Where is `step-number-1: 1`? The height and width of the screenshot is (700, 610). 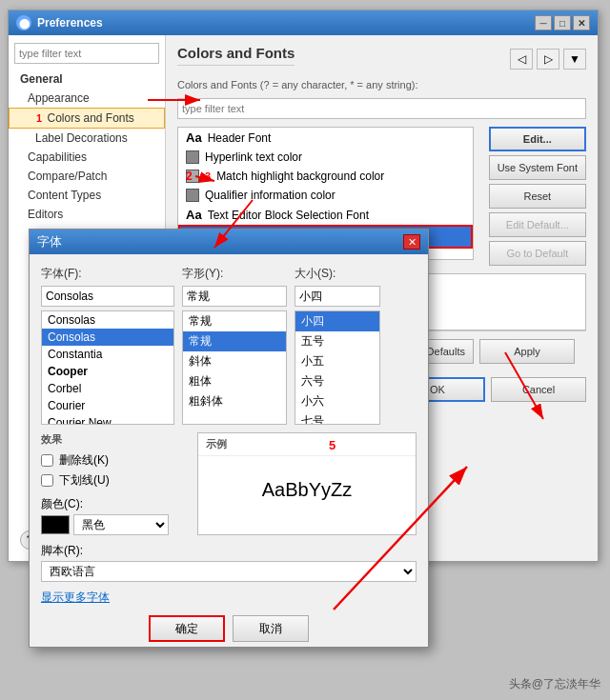 step-number-1: 1 is located at coordinates (39, 118).